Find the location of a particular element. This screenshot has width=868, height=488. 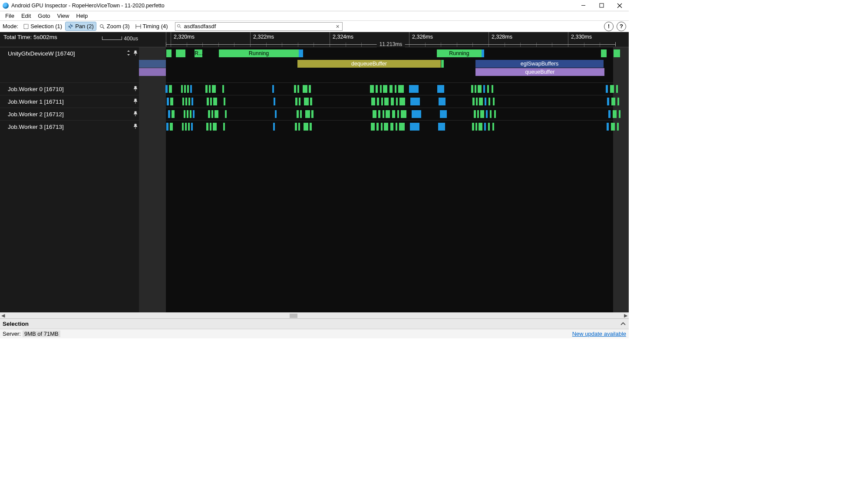

horizontal-scrollbar: ◀ ▶ is located at coordinates (314, 315).